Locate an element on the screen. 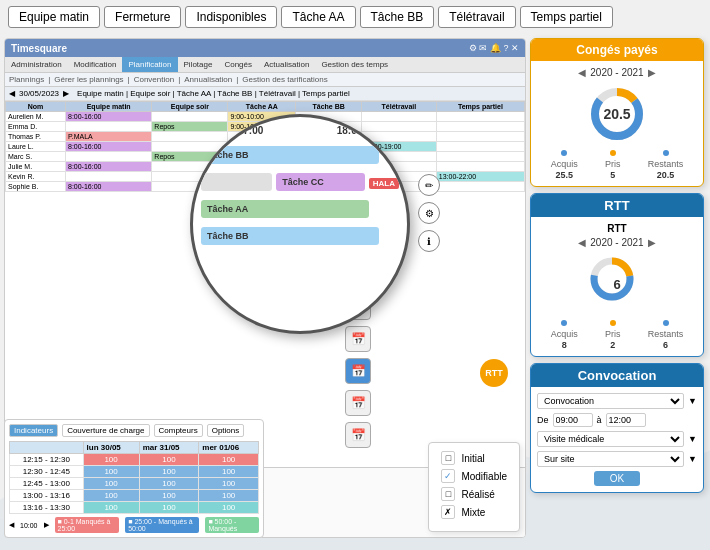 This screenshot has height=550, width=710. bottom-tab-indicateurs: Indicateurs is located at coordinates (34, 430).